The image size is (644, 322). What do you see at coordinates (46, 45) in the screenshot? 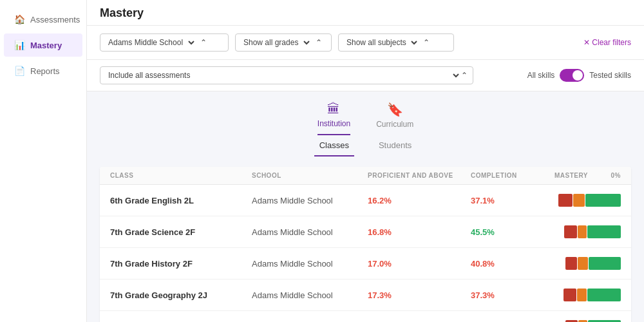
I see `sidebar-item-label: Mastery` at bounding box center [46, 45].